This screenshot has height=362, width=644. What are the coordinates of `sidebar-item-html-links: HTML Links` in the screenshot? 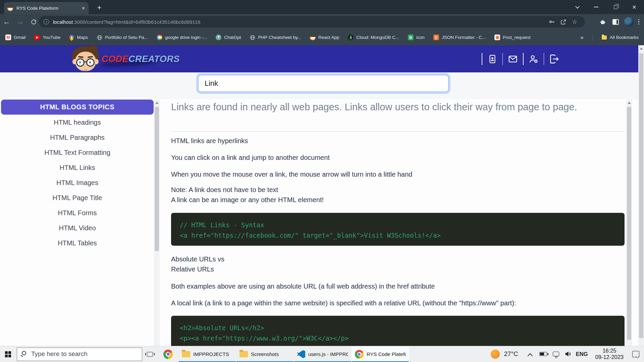 It's located at (77, 168).